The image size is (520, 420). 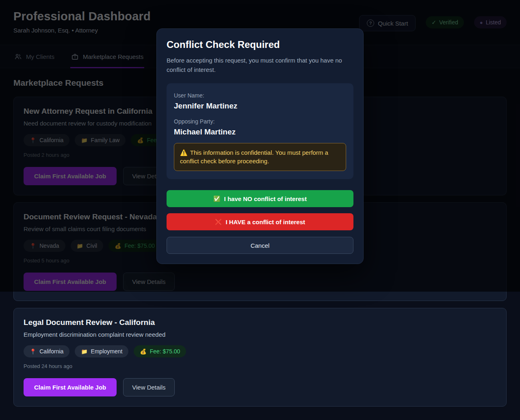 I want to click on opposing-party-value: Michael Martinez, so click(x=260, y=132).